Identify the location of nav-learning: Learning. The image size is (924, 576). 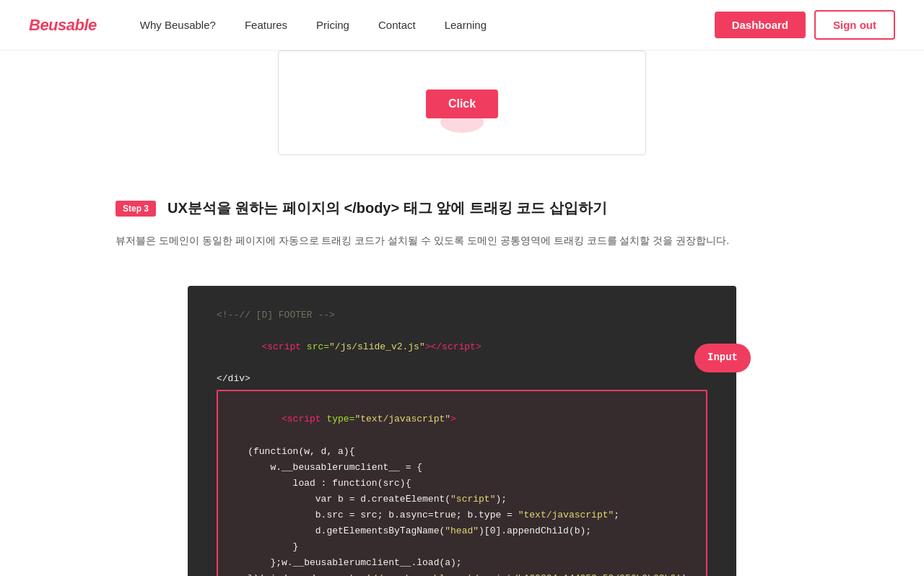
(466, 25).